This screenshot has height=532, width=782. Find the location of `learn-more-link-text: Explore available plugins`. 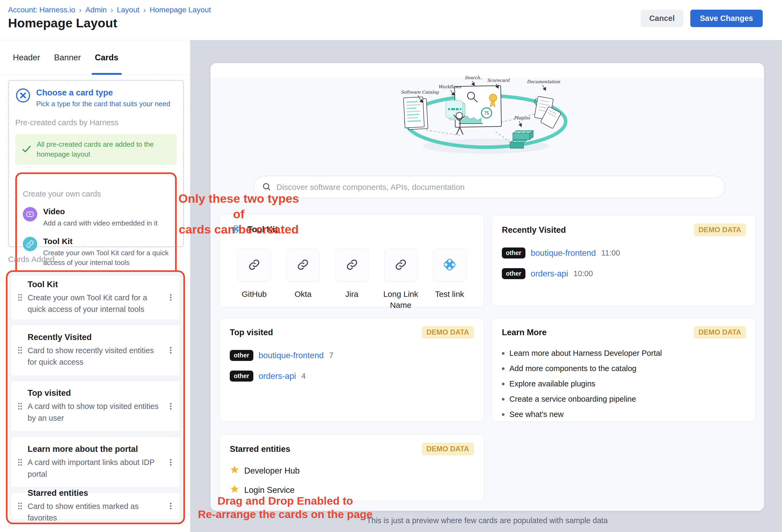

learn-more-link-text: Explore available plugins is located at coordinates (553, 384).